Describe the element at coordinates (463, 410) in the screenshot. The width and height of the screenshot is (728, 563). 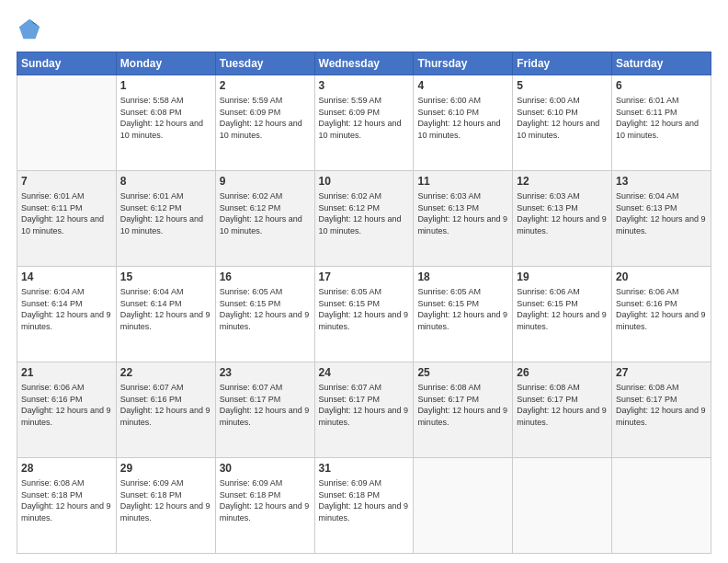
I see `calendar-day-cell: 25Sunrise: 6:08 AM Sunset: 6:17 PM Dayli…` at that location.